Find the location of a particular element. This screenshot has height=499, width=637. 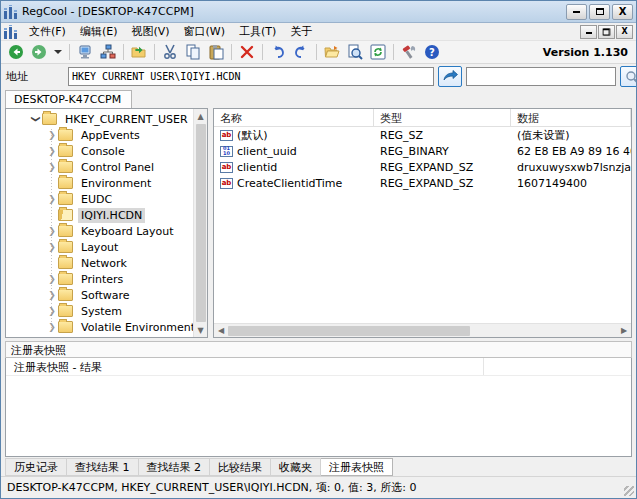

connect-computer-button is located at coordinates (85, 52).